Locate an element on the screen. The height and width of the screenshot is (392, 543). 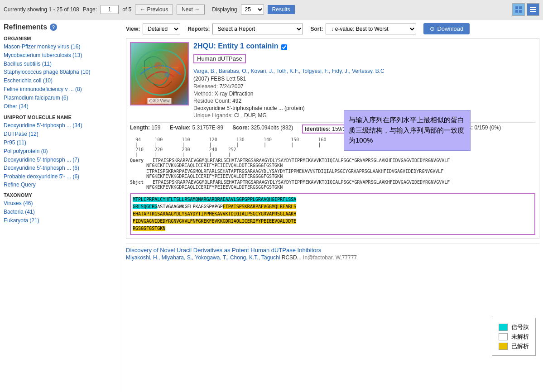
page-label: Page: is located at coordinates (90, 10).